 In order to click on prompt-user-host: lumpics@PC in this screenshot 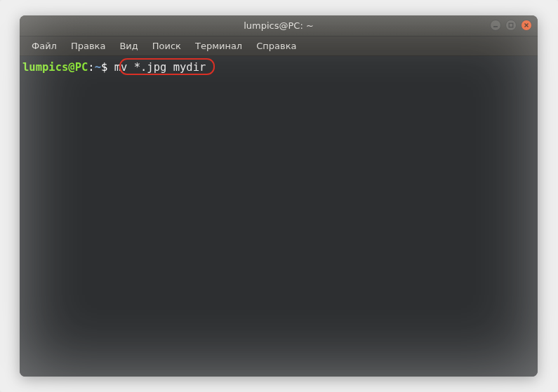, I will do `click(55, 67)`.